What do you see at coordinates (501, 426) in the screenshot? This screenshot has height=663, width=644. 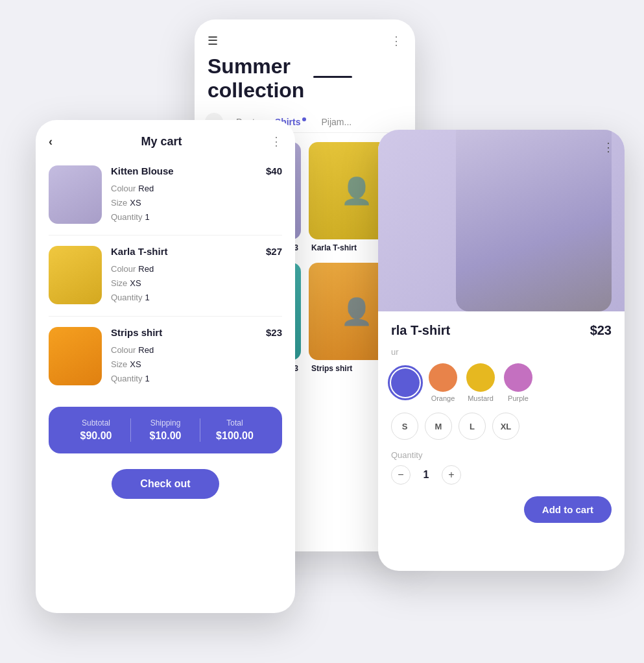 I see `size-options: S M L XL` at bounding box center [501, 426].